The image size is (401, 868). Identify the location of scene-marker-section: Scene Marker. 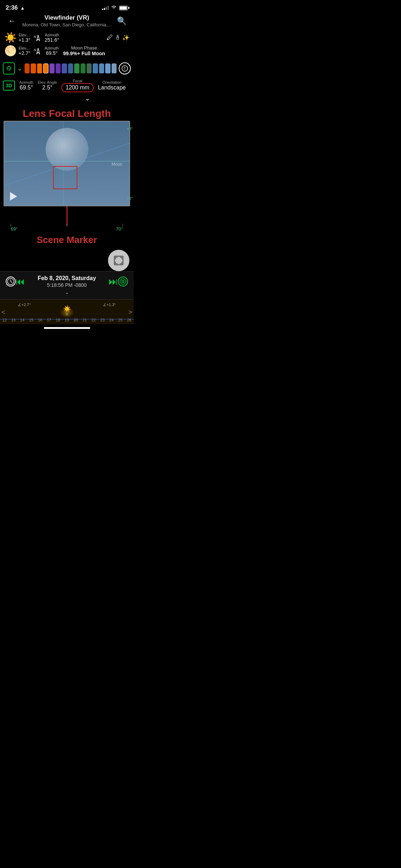
(67, 242).